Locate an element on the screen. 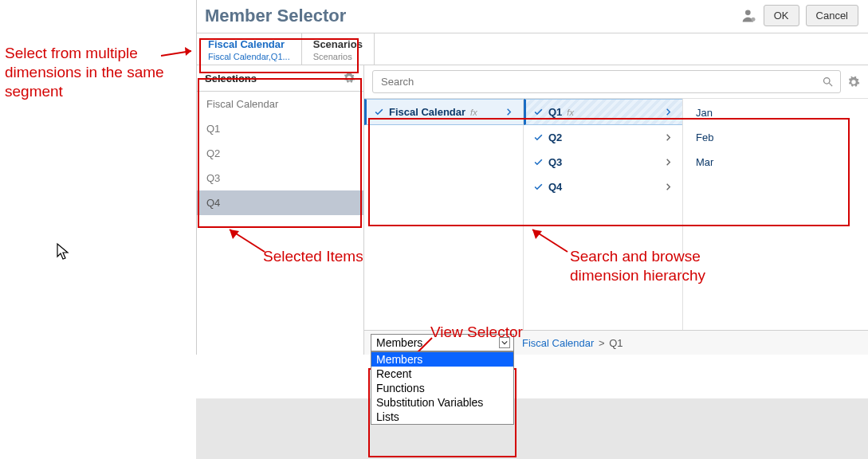 The image size is (868, 459). breadcrumb-current: Q1 is located at coordinates (615, 343).